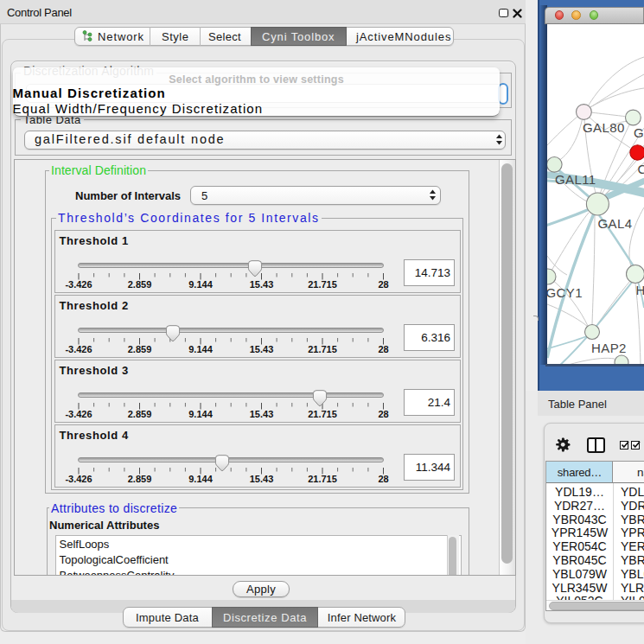  What do you see at coordinates (615, 223) in the screenshot?
I see `svg-text: GAL4` at bounding box center [615, 223].